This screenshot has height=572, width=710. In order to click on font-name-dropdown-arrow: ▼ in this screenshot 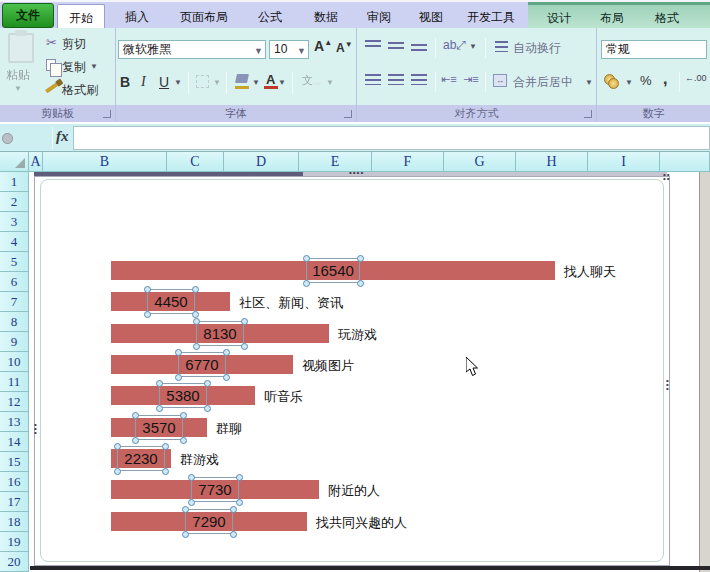, I will do `click(258, 52)`.